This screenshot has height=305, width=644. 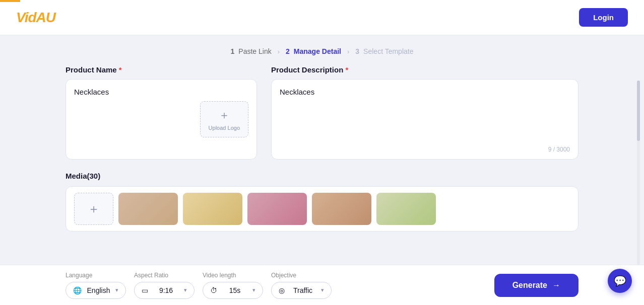 I want to click on aspect-ratio-label: Aspect Ratio, so click(x=164, y=275).